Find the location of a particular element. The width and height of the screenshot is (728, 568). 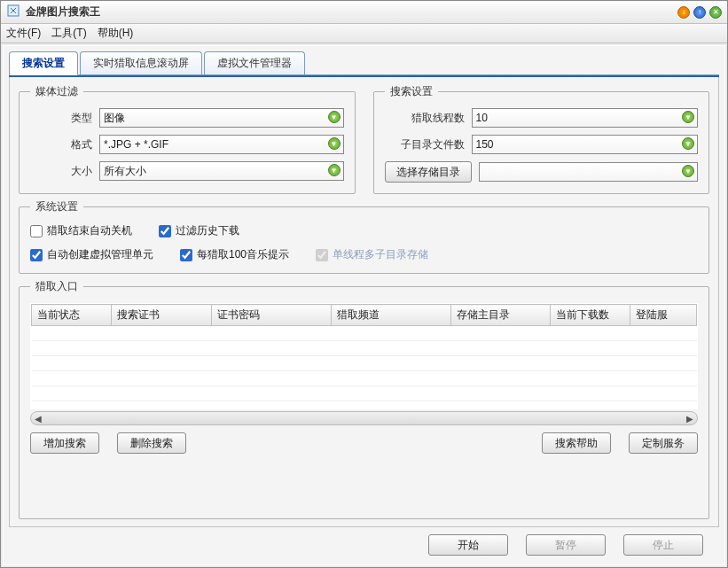

type-combo: ▼ is located at coordinates (222, 118).